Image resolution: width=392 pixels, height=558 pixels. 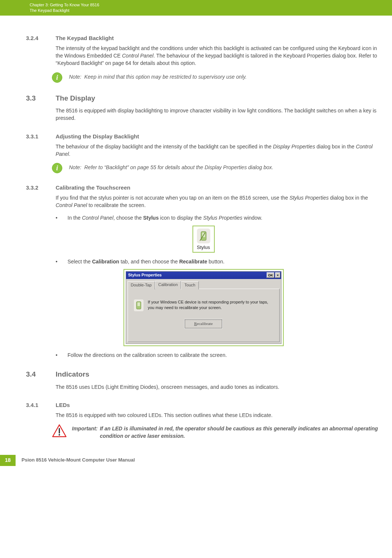 What do you see at coordinates (41, 405) in the screenshot?
I see `section-number: 3.4.1` at bounding box center [41, 405].